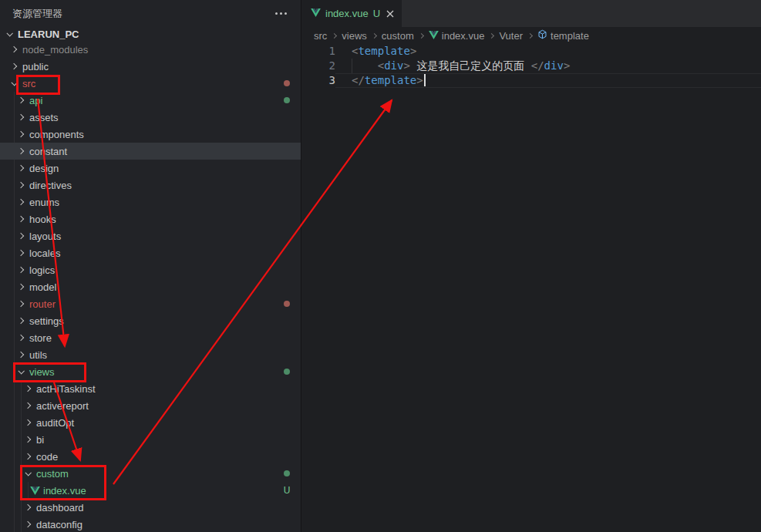 The height and width of the screenshot is (532, 761). Describe the element at coordinates (150, 134) in the screenshot. I see `tree-item-components: components` at that location.